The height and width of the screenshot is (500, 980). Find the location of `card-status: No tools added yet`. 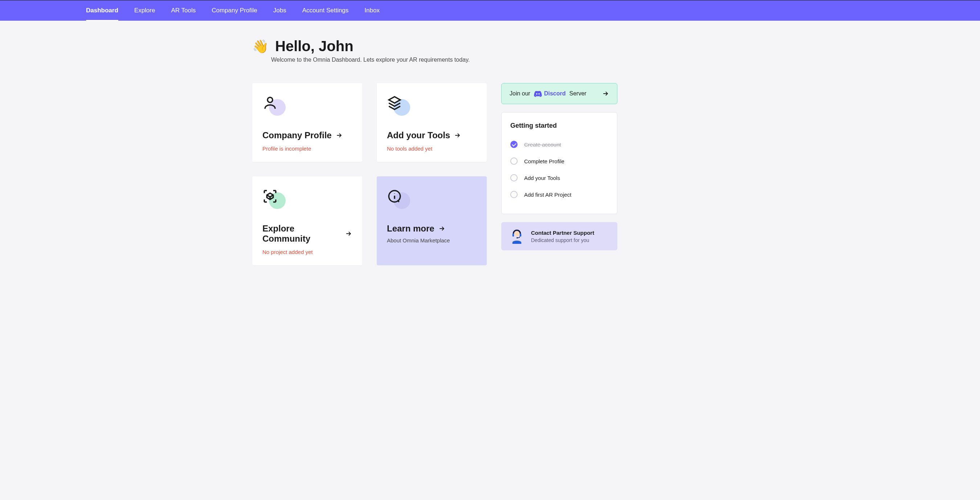

card-status: No tools added yet is located at coordinates (432, 149).